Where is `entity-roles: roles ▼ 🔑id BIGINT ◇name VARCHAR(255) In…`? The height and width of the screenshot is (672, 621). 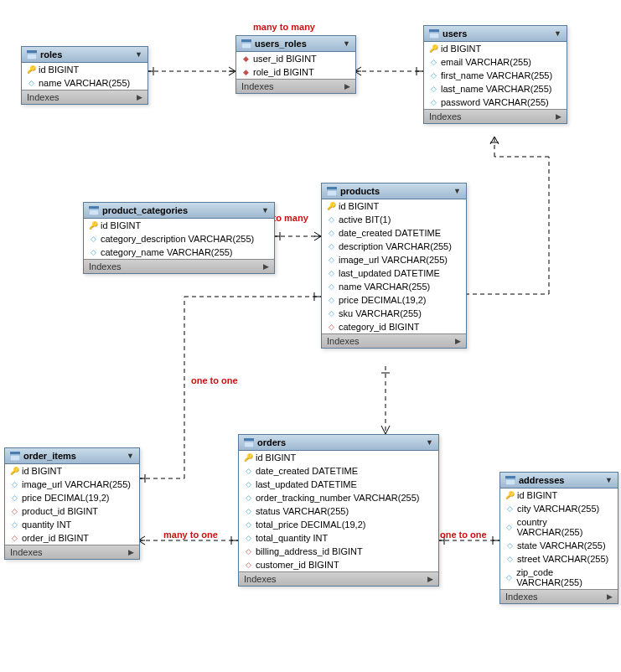 entity-roles: roles ▼ 🔑id BIGINT ◇name VARCHAR(255) In… is located at coordinates (85, 75).